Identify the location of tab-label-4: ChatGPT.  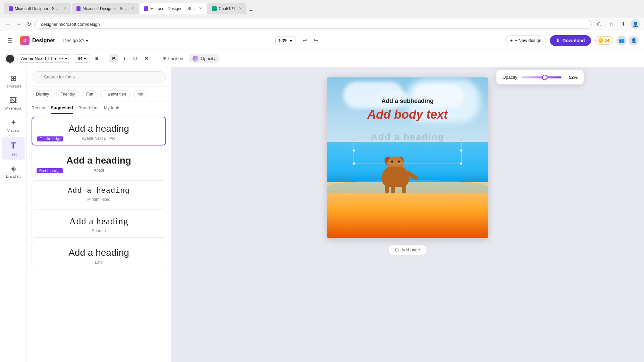
(227, 9).